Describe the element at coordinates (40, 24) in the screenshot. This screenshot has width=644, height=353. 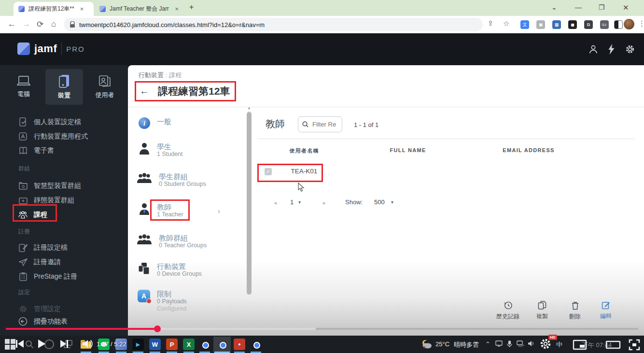
I see `reload-icon: ⟳` at that location.